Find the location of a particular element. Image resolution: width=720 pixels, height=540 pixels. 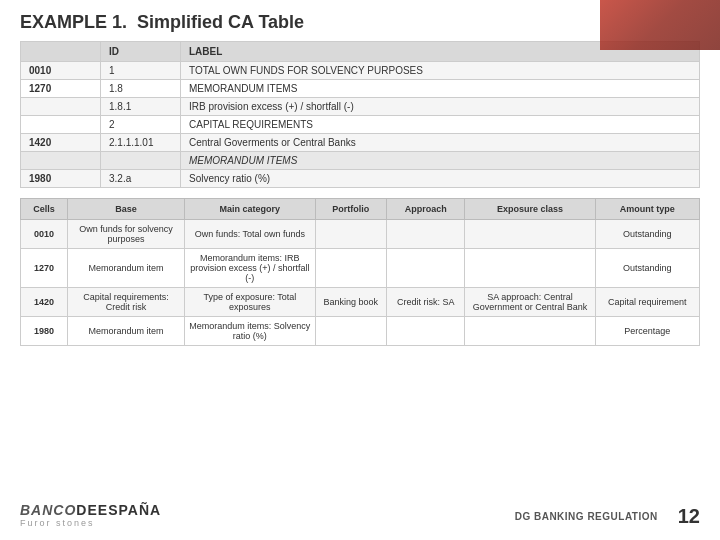

upper-row-num: 2 is located at coordinates (141, 125).